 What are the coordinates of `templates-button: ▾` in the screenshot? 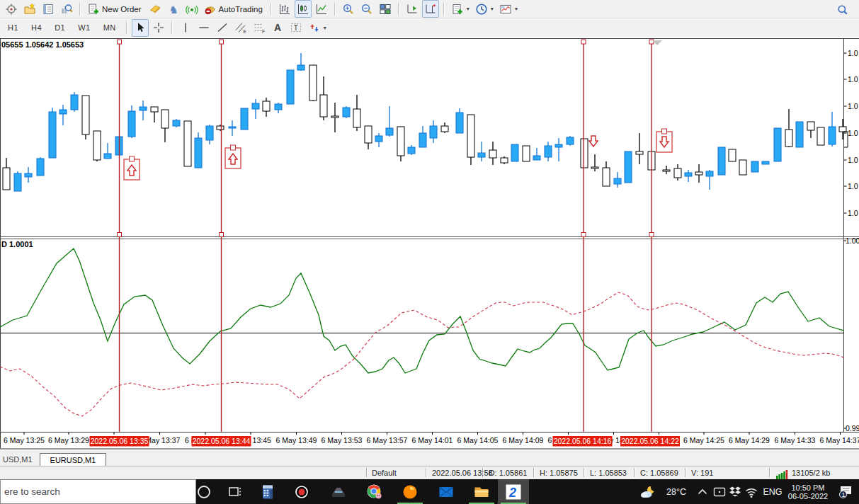 It's located at (508, 8).